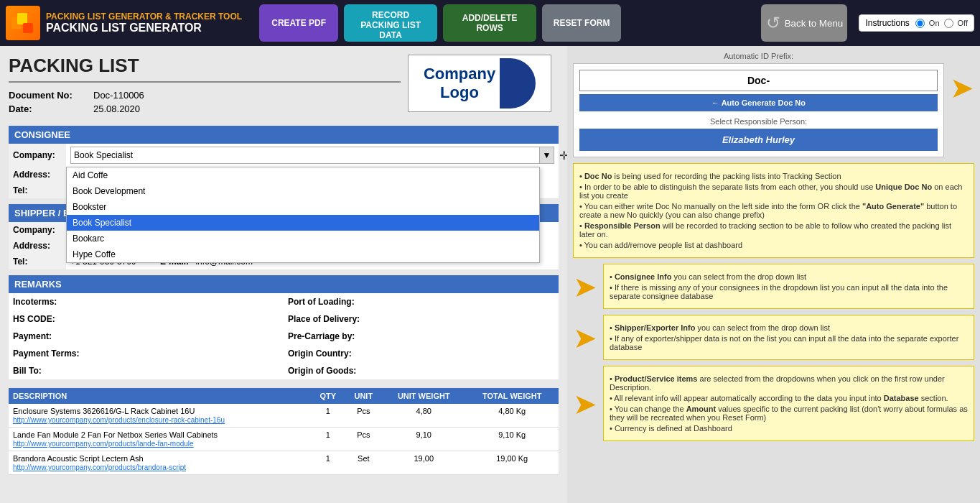 This screenshot has width=980, height=503. What do you see at coordinates (284, 302) in the screenshot?
I see `remarks-row-1: Incoterms: Port of Loading:` at bounding box center [284, 302].